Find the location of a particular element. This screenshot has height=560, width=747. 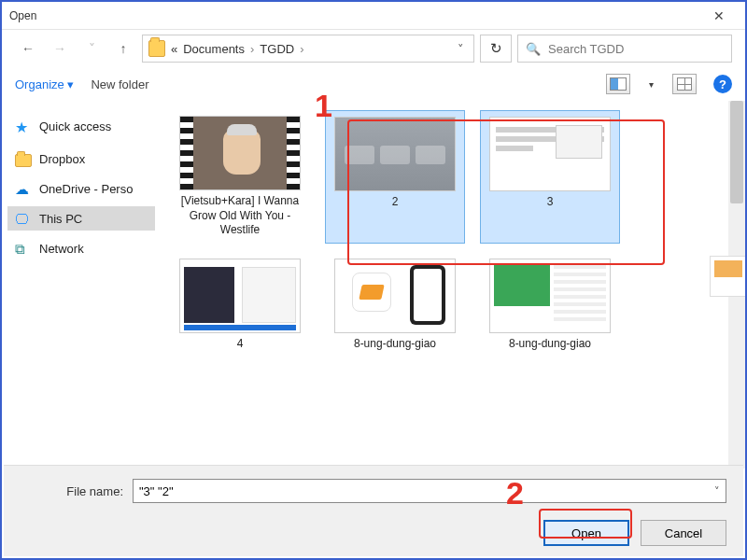

cancel-button: Cancel is located at coordinates (684, 533).